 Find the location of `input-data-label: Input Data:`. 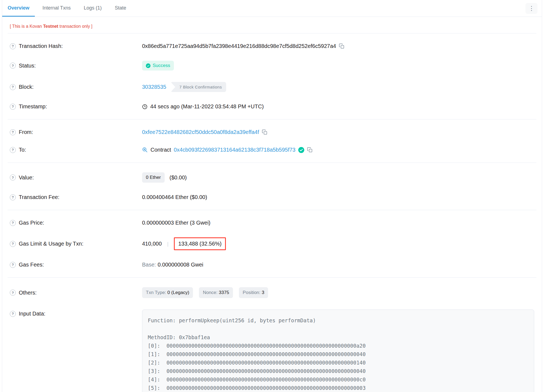

input-data-label: Input Data: is located at coordinates (32, 314).